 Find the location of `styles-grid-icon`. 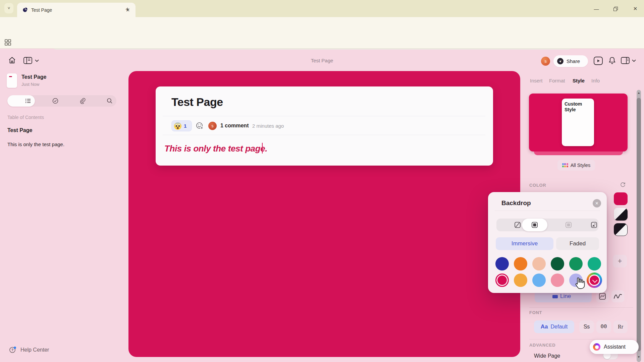

styles-grid-icon is located at coordinates (565, 165).